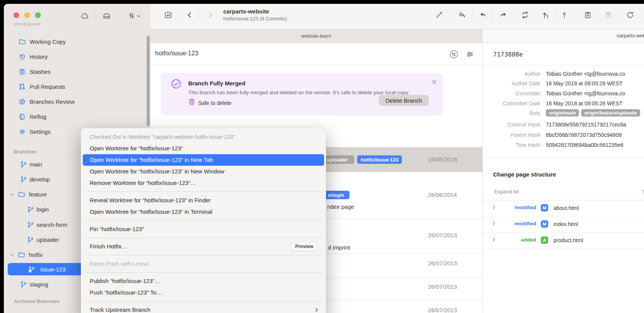 This screenshot has width=644, height=313. Describe the element at coordinates (507, 191) in the screenshot. I see `expand-all-link: Expand All` at that location.